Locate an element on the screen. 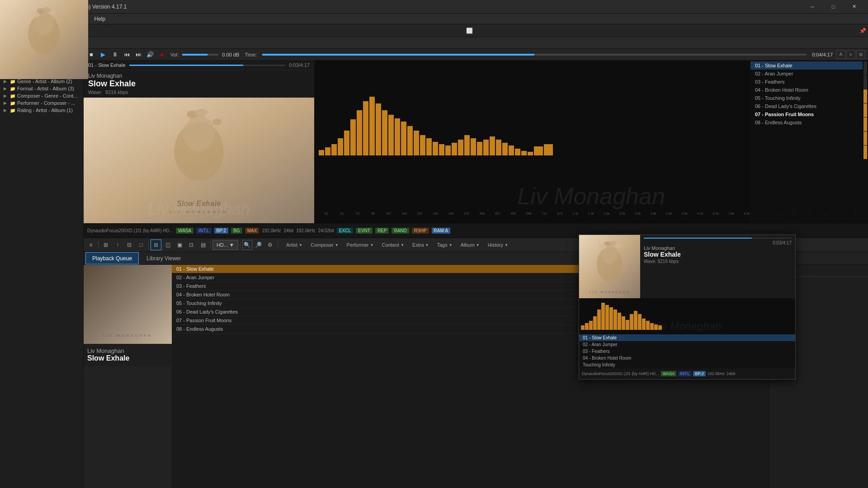  mini-seek-fill is located at coordinates (698, 238).